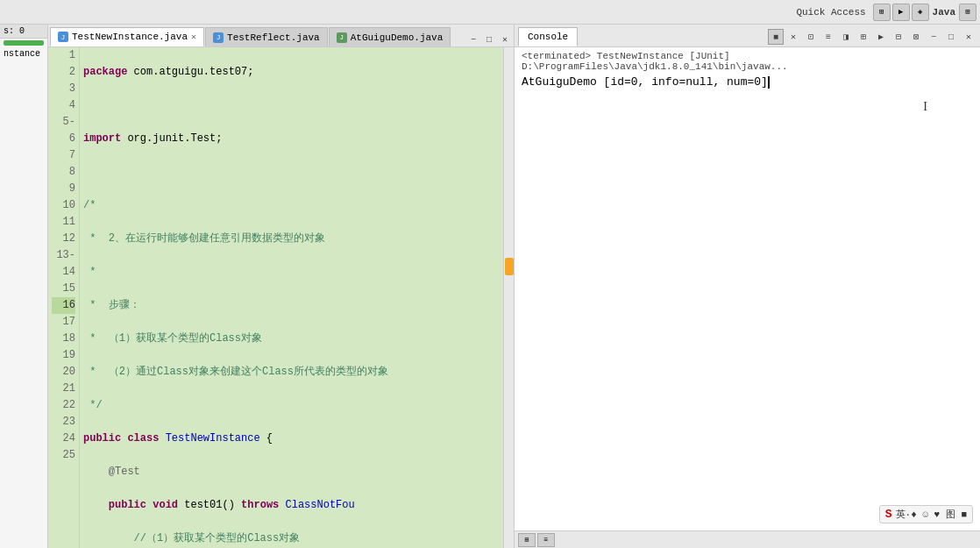  I want to click on console-header: <terminated> TestNewInstance [JUnit] D:\…, so click(747, 61).